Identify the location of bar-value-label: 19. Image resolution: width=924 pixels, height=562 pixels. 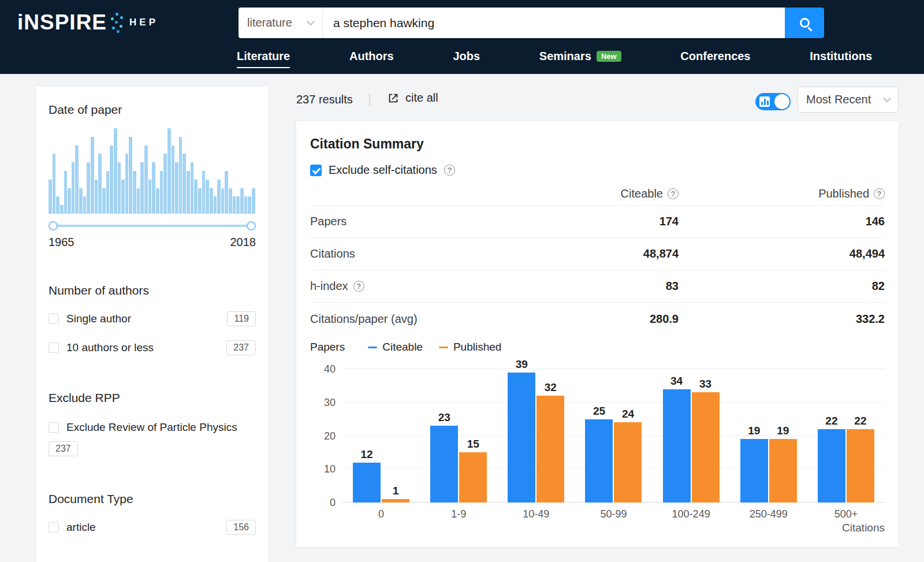
(783, 431).